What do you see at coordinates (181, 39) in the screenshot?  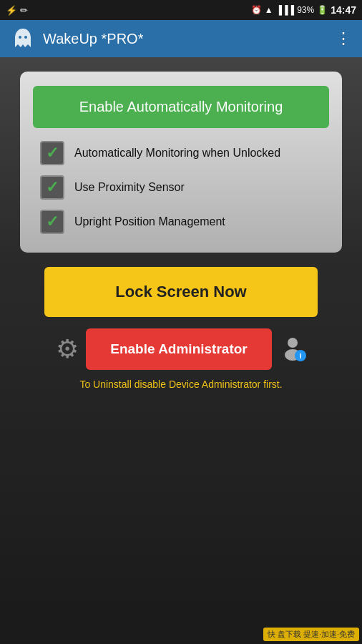 I see `title-bar: WakeUp *PRO* ⋮` at bounding box center [181, 39].